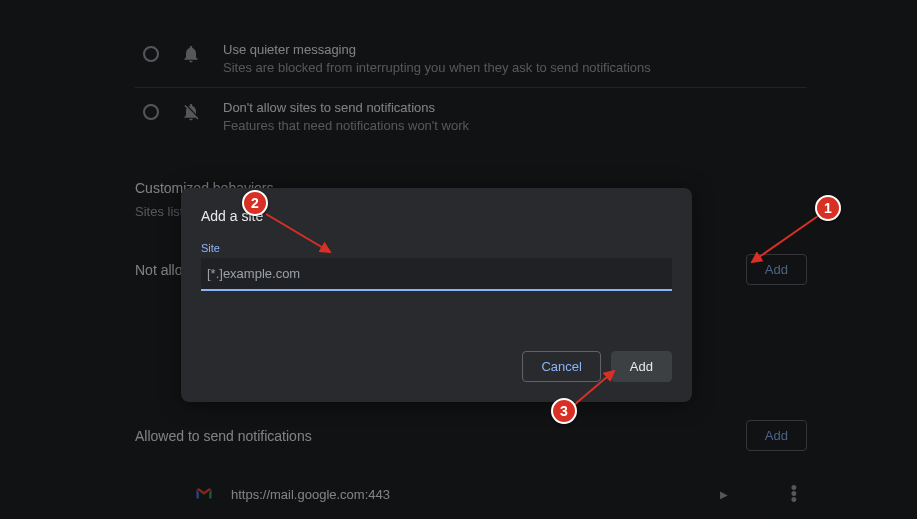  I want to click on site-url: https://mail.google.com:443, so click(466, 494).